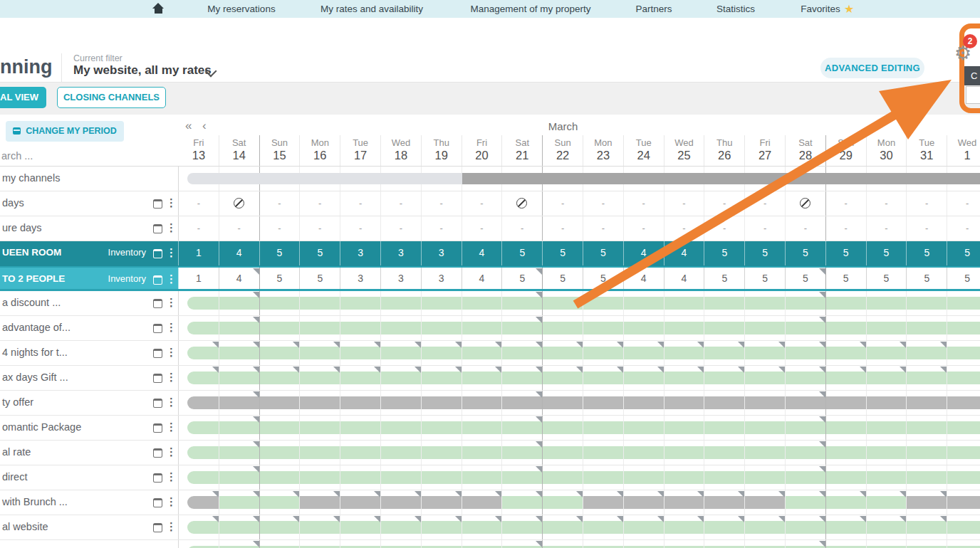  I want to click on day-header: Tue24, so click(644, 151).